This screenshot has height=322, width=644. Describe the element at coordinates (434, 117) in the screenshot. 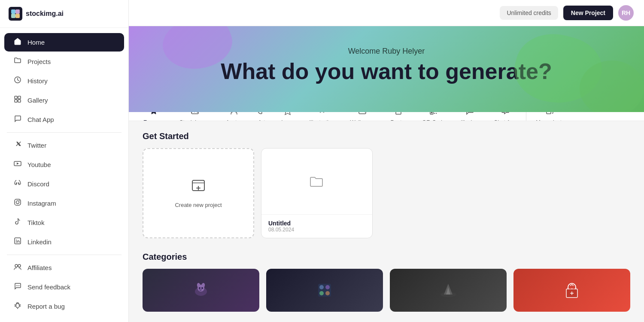

I see `tab-qr-code: QR Code` at that location.